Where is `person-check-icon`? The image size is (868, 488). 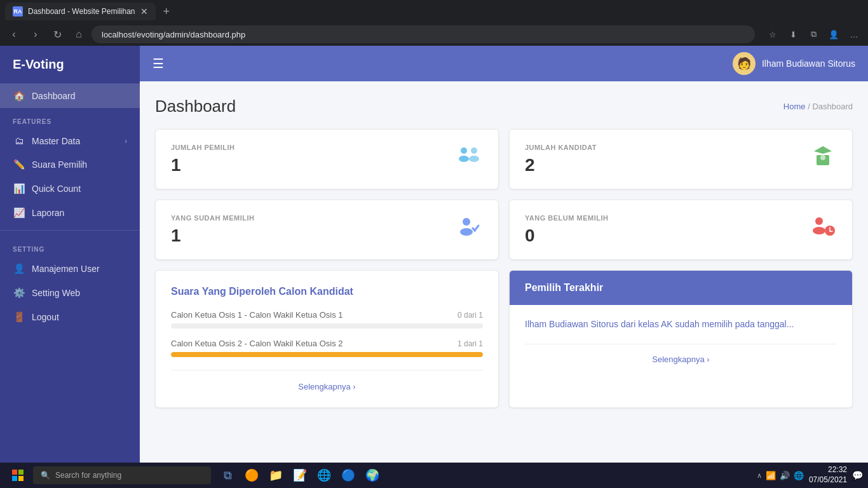 person-check-icon is located at coordinates (469, 230).